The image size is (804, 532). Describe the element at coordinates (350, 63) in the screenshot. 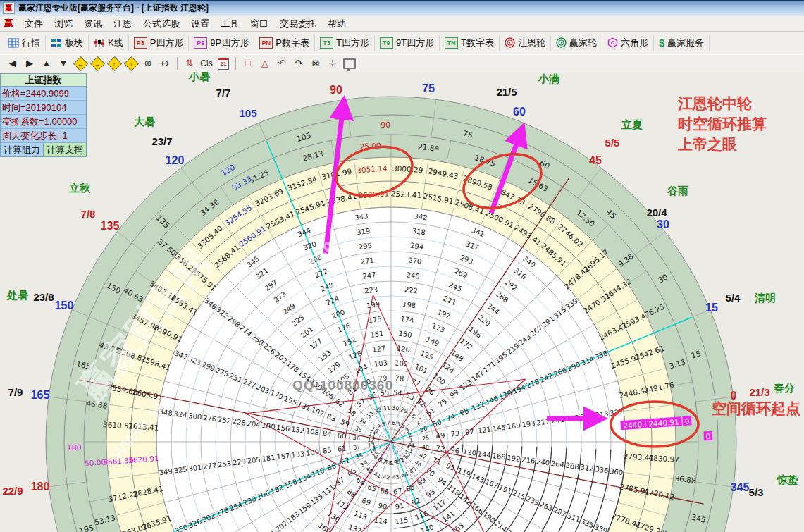

I see `screen-button` at that location.